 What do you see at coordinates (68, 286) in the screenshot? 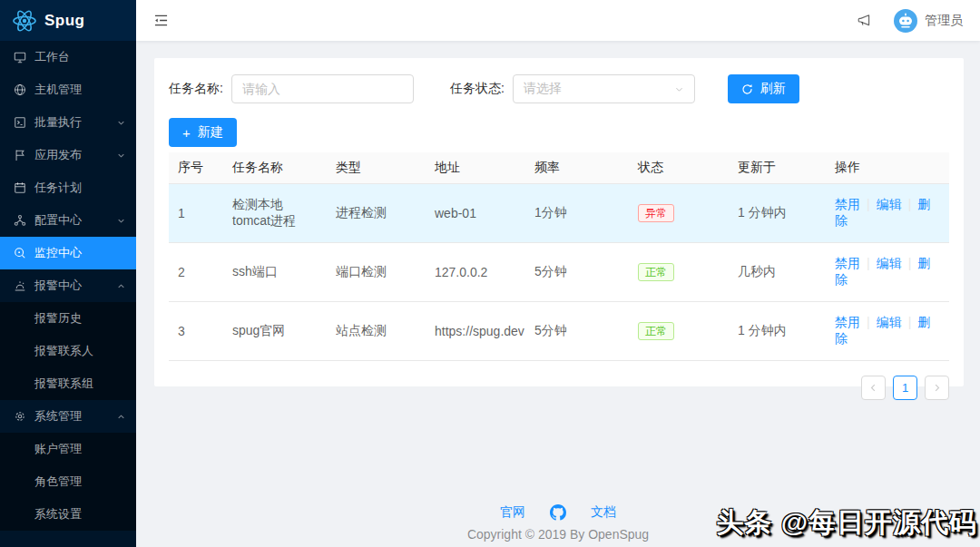
I see `sidebar-item-alarm-center: 报警中心` at bounding box center [68, 286].